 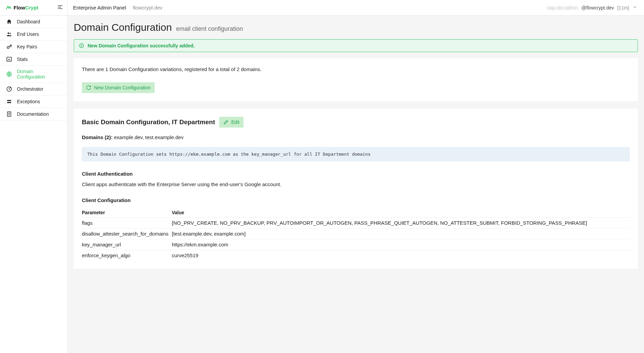 I want to click on panel-domain: flowcrypt.dev, so click(x=148, y=7).